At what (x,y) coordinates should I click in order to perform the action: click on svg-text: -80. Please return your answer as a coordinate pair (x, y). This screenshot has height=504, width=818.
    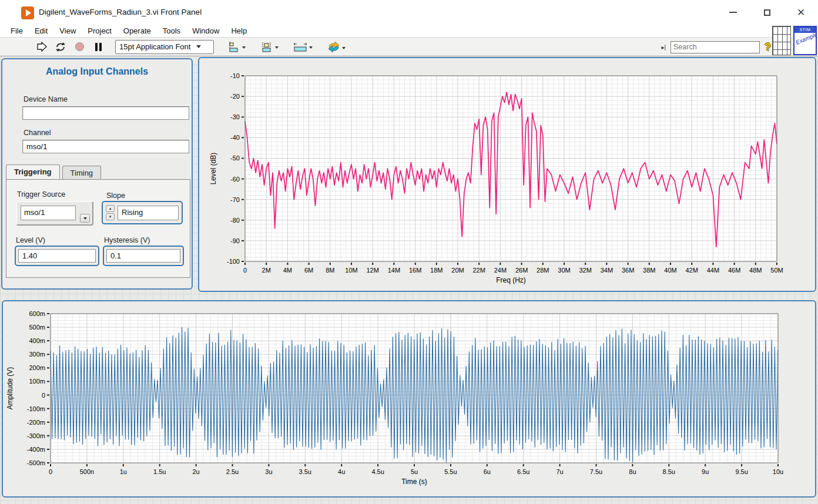
    Looking at the image, I should click on (235, 220).